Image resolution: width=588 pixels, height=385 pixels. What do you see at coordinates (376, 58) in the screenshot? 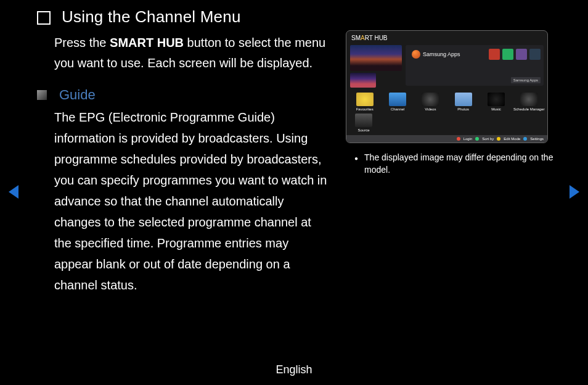
I see `preview-thumbnail-large` at bounding box center [376, 58].